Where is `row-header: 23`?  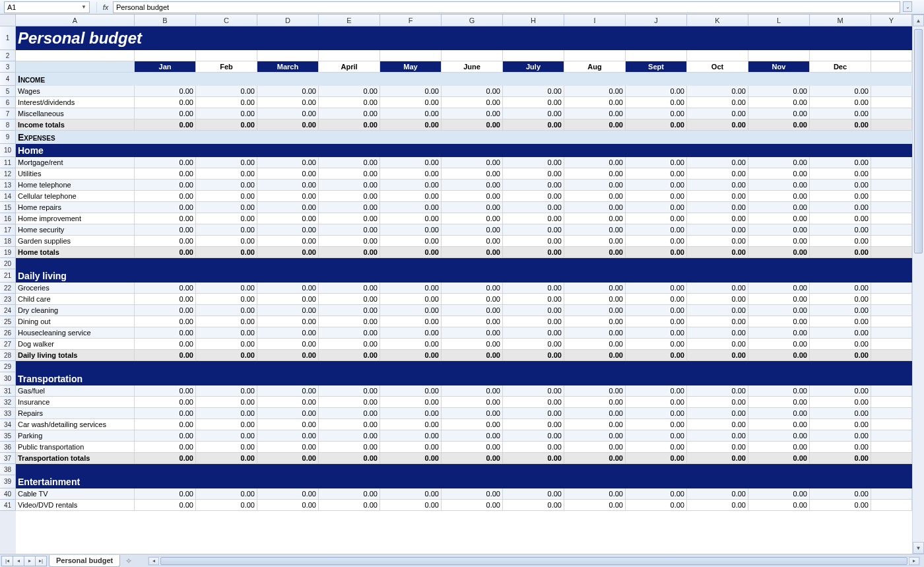
row-header: 23 is located at coordinates (8, 300).